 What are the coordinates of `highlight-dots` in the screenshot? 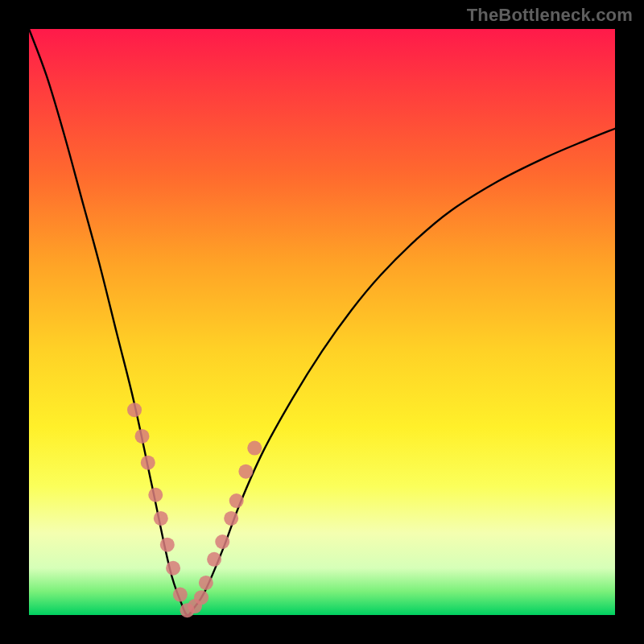 It's located at (195, 510).